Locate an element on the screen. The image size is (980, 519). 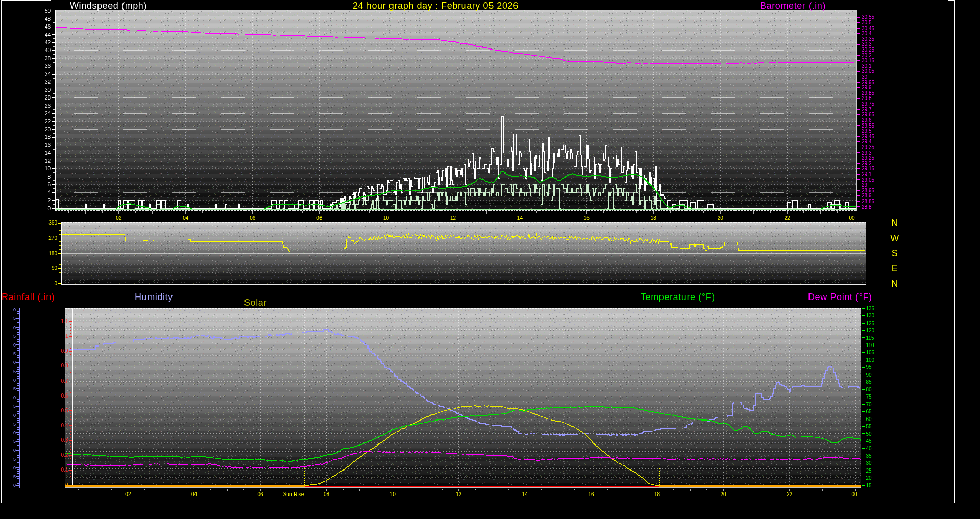
svg-text: 32 is located at coordinates (48, 82).